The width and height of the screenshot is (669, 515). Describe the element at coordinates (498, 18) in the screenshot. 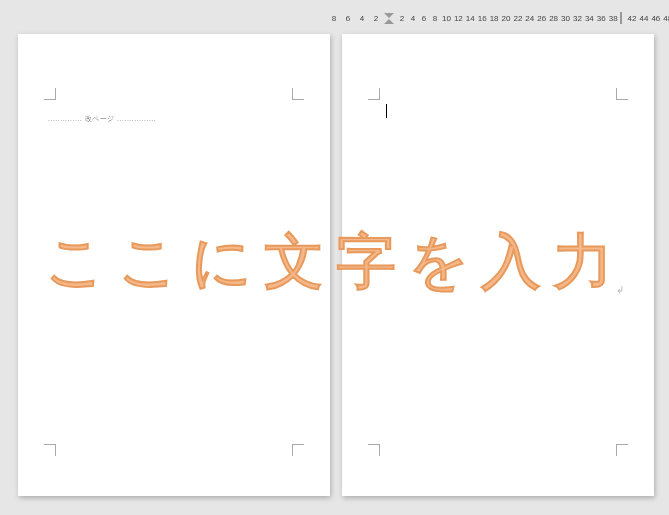

I see `horizontal-ruler: 8 6 4 2 2 4 6 8 10 12 14 16 18 20 22 24 …` at that location.